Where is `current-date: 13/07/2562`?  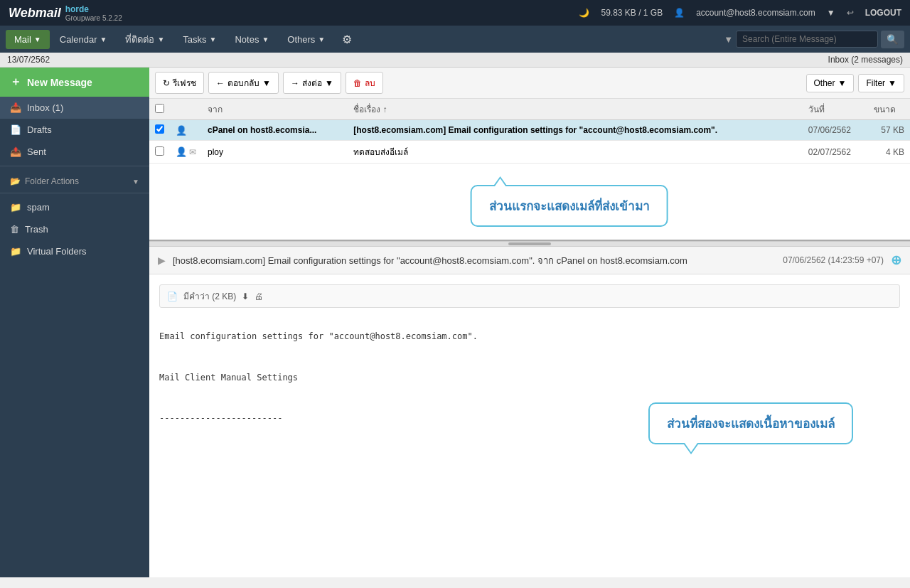 current-date: 13/07/2562 is located at coordinates (28, 60).